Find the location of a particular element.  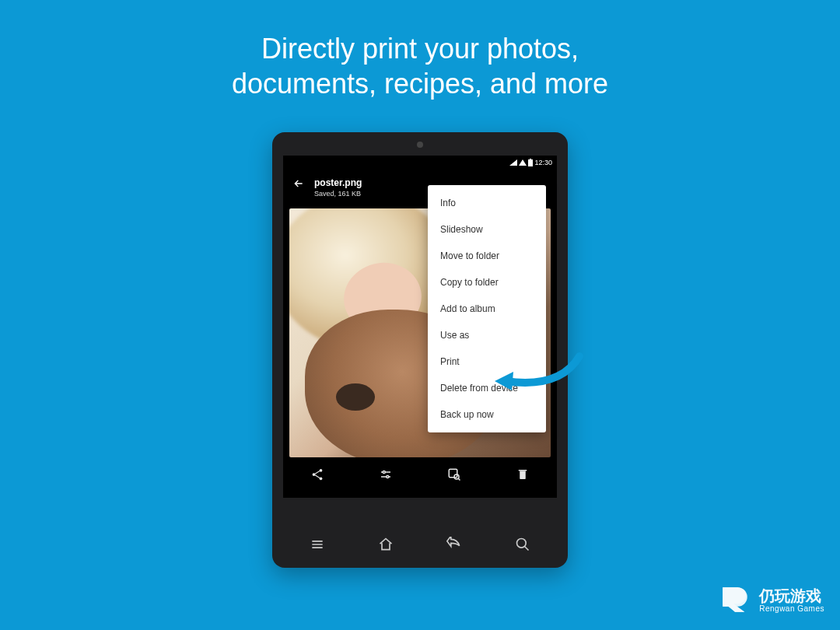

nav-home-icon is located at coordinates (386, 544).